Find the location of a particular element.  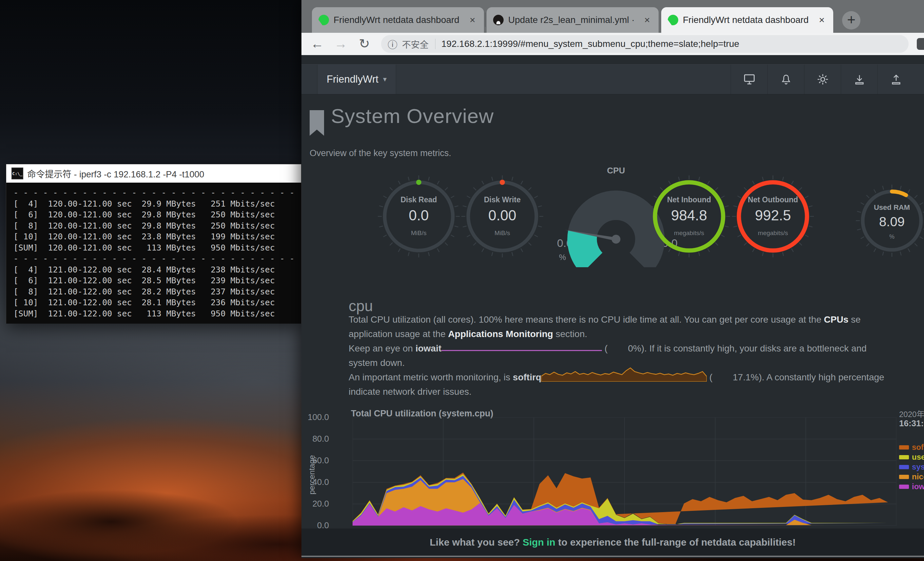

section-heading-cpu: cpu is located at coordinates (361, 306).